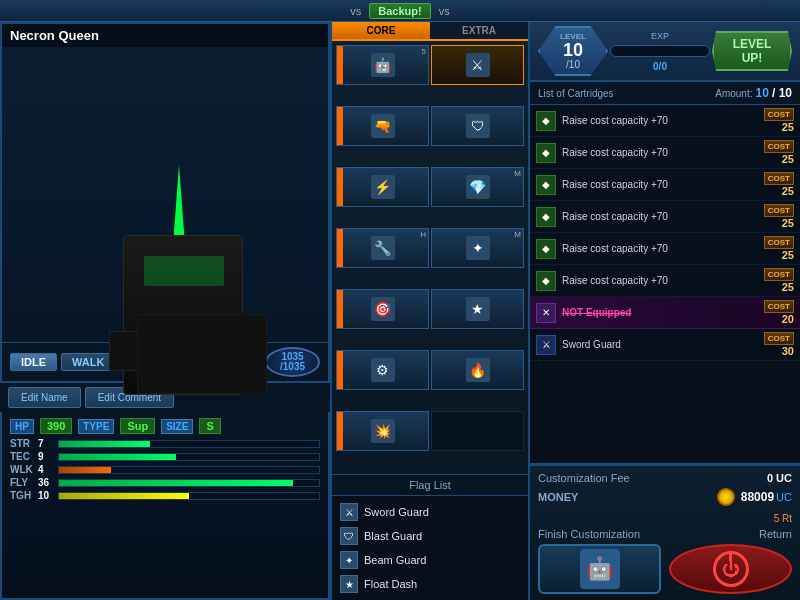 The width and height of the screenshot is (800, 600). What do you see at coordinates (184, 271) in the screenshot?
I see `robot-chest-detail` at bounding box center [184, 271].